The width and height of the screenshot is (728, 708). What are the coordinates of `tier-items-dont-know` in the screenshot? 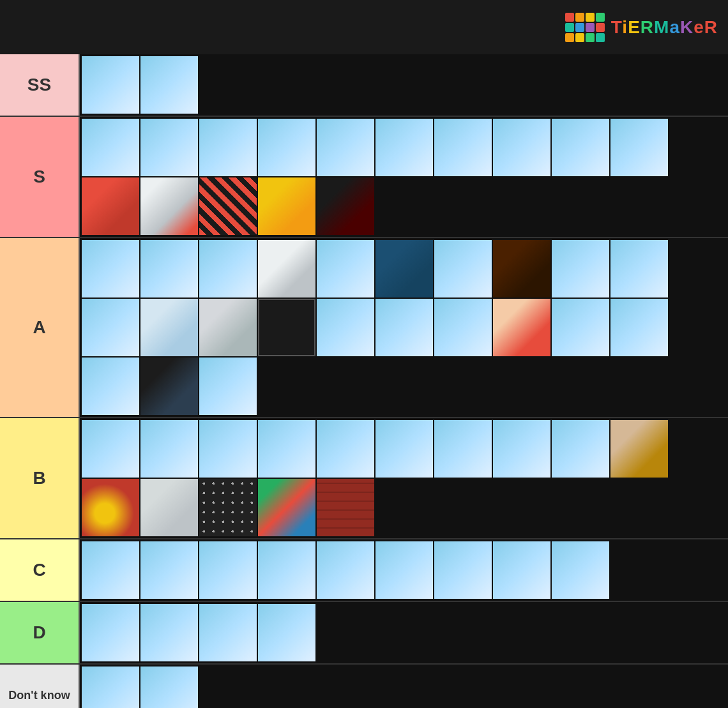 It's located at (404, 686).